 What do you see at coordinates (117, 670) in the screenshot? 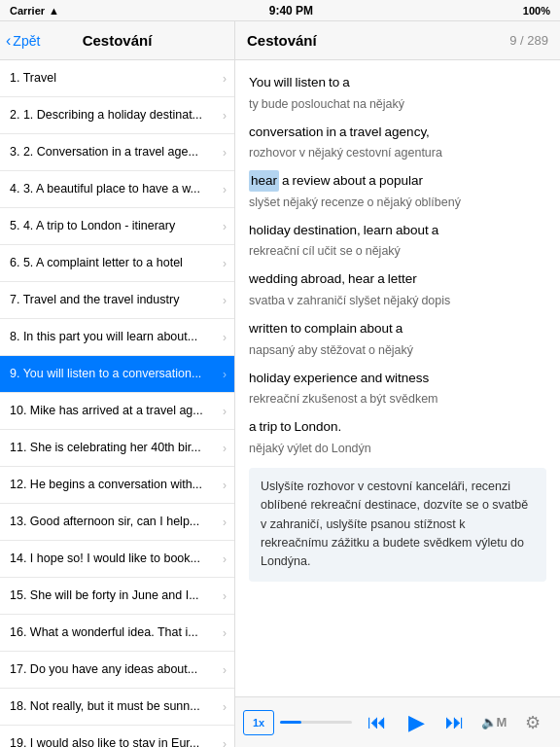
I see `list-item-17: 17. Do you have any ideas about...›` at bounding box center [117, 670].